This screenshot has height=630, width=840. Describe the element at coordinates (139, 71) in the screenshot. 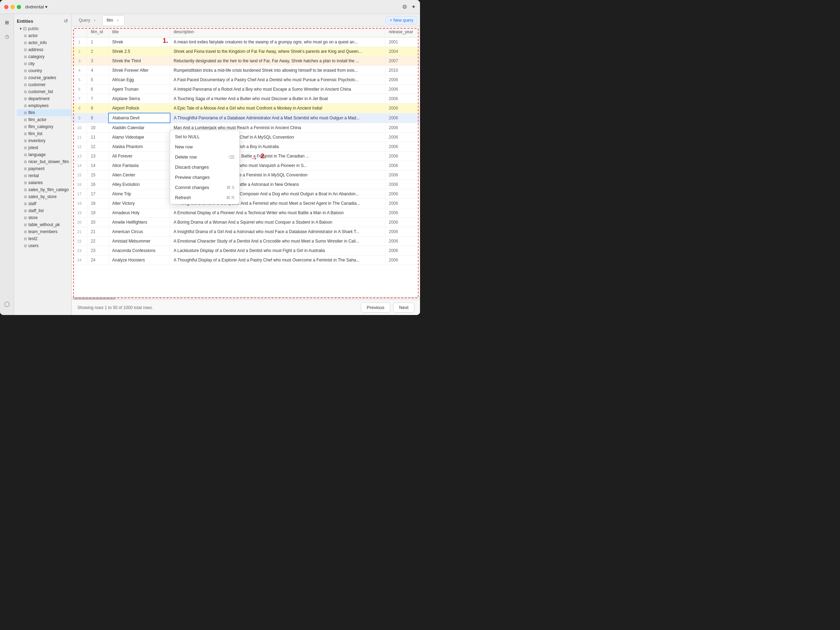

I see `cell-title: Shrek Forever After` at that location.